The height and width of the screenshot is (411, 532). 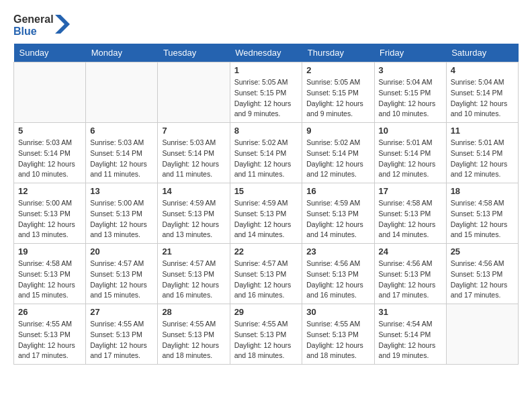 What do you see at coordinates (122, 191) in the screenshot?
I see `day-number: 13` at bounding box center [122, 191].